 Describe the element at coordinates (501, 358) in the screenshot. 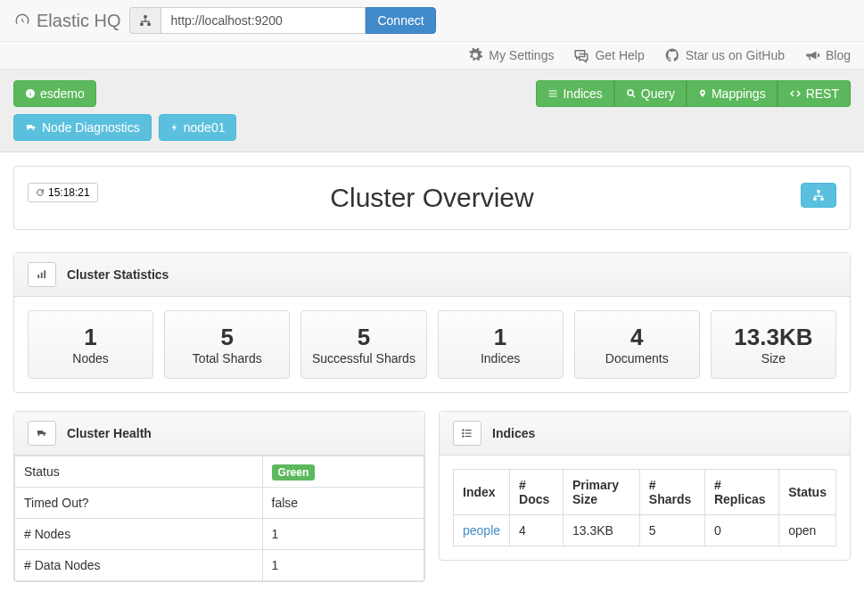

I see `stat-label: Indices` at that location.